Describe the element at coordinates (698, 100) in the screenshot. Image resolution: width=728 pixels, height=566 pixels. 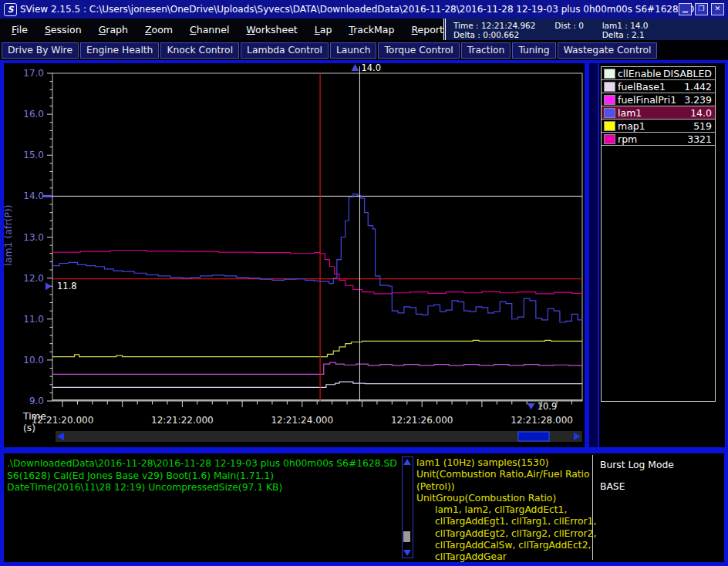
I see `channel-value: 3.239` at that location.